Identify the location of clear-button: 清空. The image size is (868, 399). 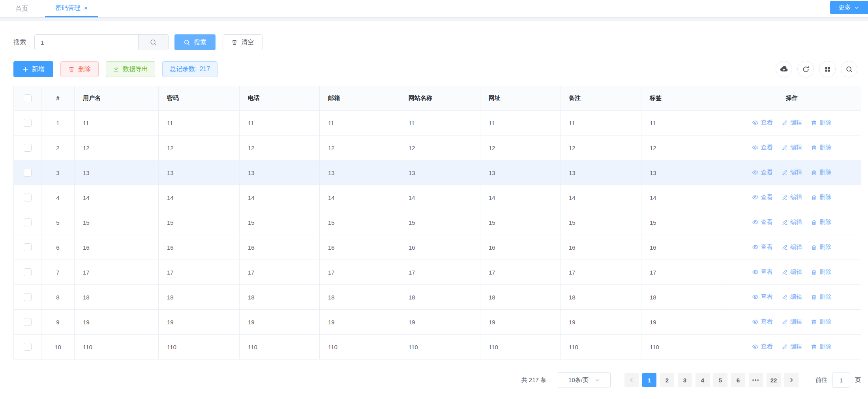
(242, 42).